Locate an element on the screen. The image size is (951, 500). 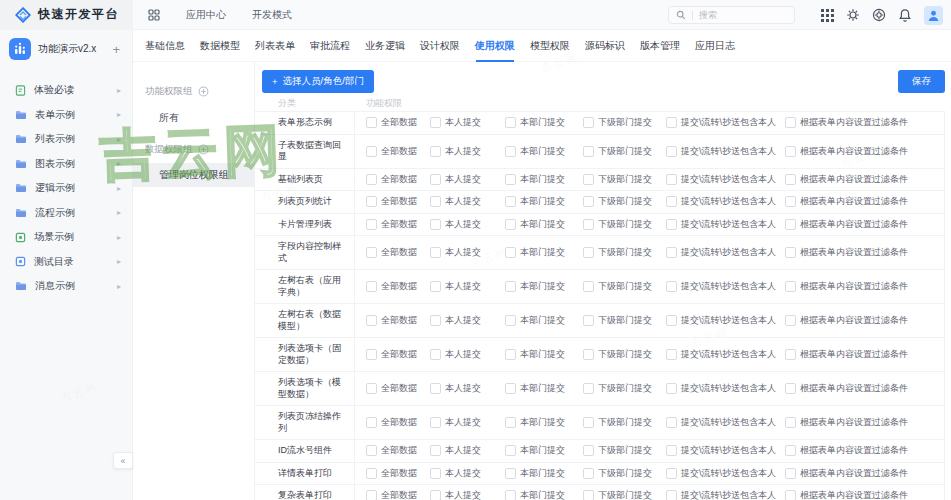
tab-应用日志: 应用日志 is located at coordinates (715, 46).